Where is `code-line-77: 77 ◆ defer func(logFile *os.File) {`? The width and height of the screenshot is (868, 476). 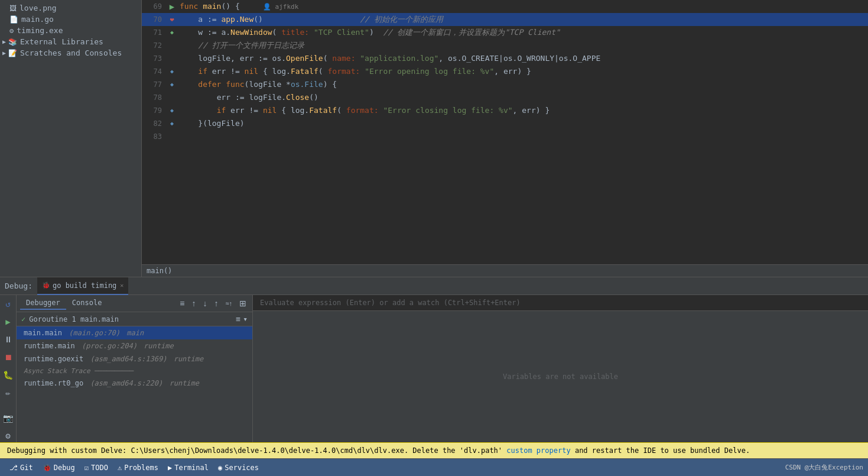 code-line-77: 77 ◆ defer func(logFile *os.File) { is located at coordinates (505, 85).